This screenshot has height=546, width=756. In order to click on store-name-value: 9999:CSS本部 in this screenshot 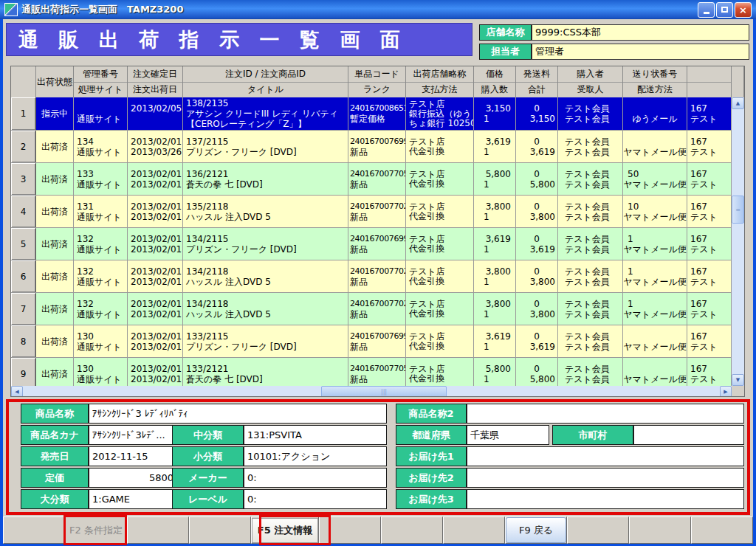, I will do `click(641, 32)`.